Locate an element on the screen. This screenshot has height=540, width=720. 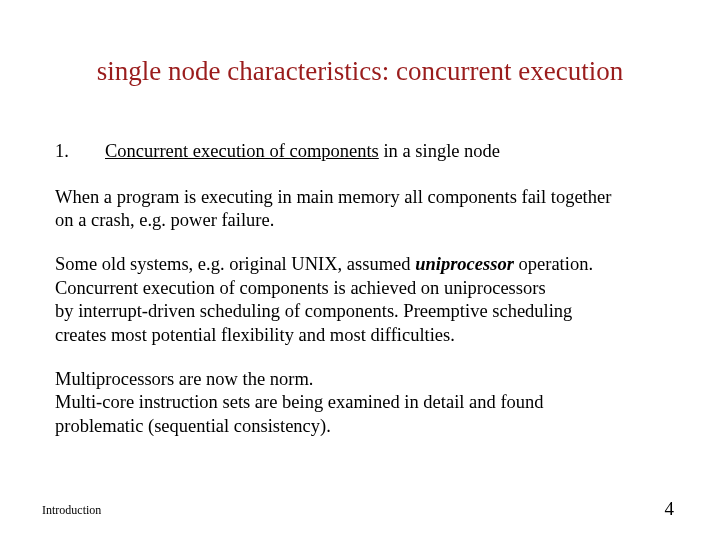
text-line: Multiprocessors are now the norm. is located at coordinates (184, 379).